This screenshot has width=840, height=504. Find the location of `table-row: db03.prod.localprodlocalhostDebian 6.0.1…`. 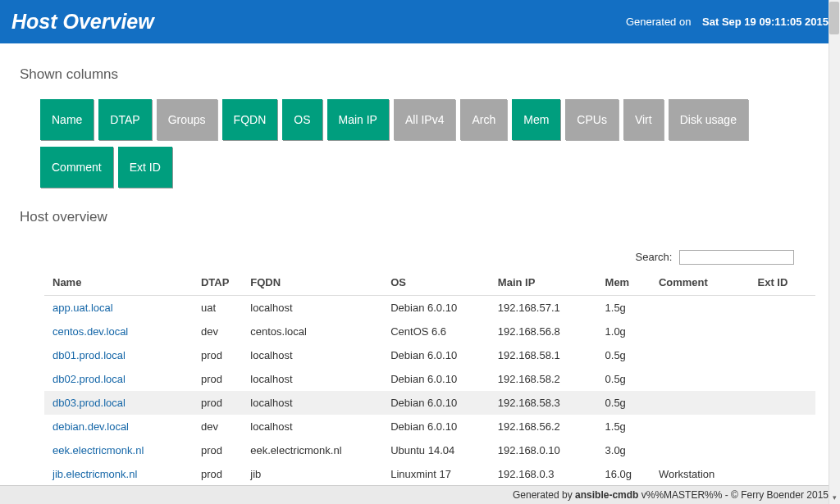

table-row: db03.prod.localprodlocalhostDebian 6.0.1… is located at coordinates (430, 403).